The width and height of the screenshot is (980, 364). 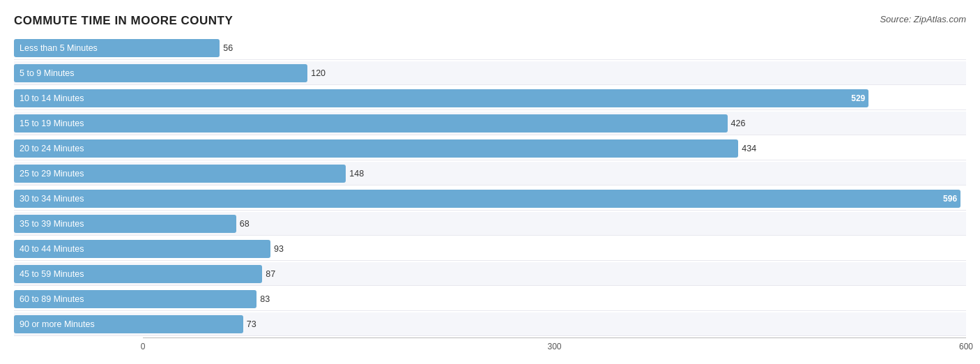 What do you see at coordinates (252, 324) in the screenshot?
I see `bar-value-outside: 73` at bounding box center [252, 324].